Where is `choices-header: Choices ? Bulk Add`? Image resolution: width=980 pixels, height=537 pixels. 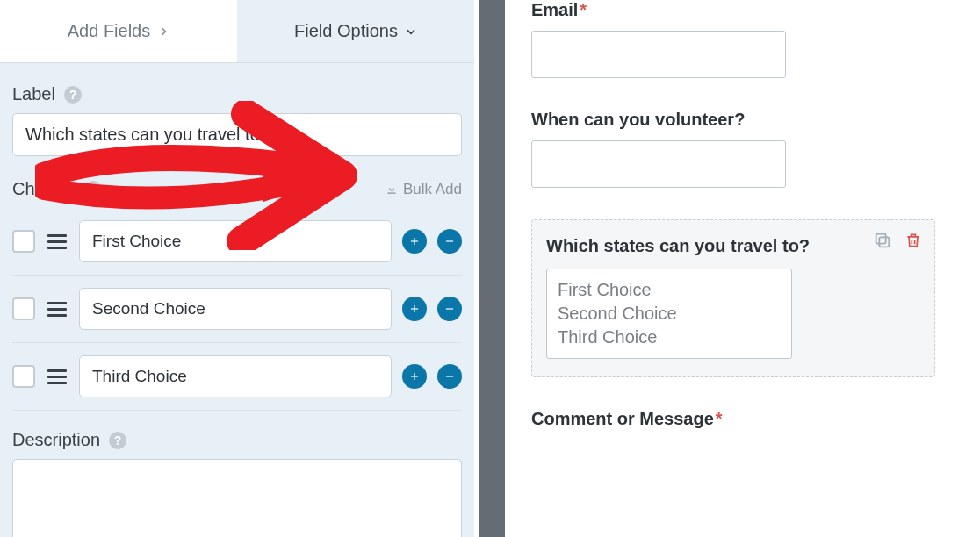 choices-header: Choices ? Bulk Add is located at coordinates (237, 190).